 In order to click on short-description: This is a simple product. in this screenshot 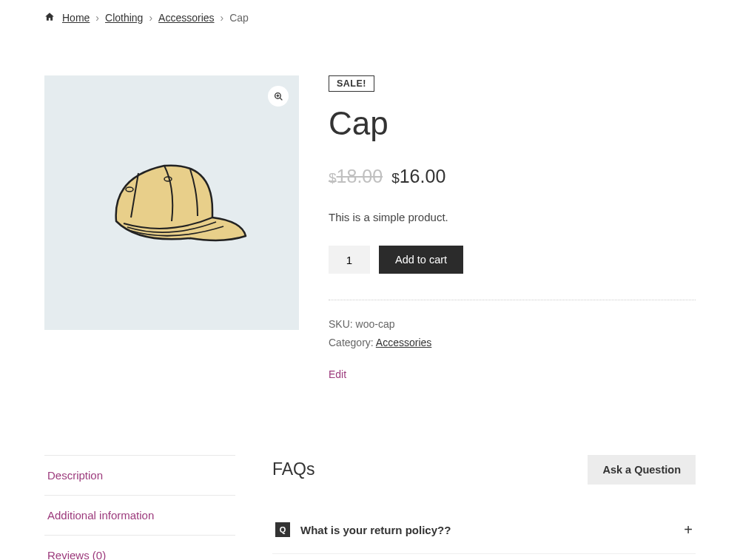, I will do `click(512, 217)`.